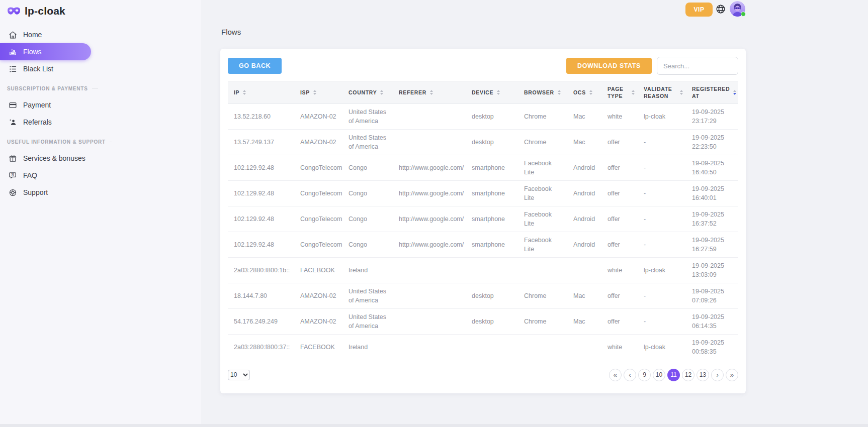  What do you see at coordinates (584, 296) in the screenshot?
I see `cell-ocs: Mac` at bounding box center [584, 296].